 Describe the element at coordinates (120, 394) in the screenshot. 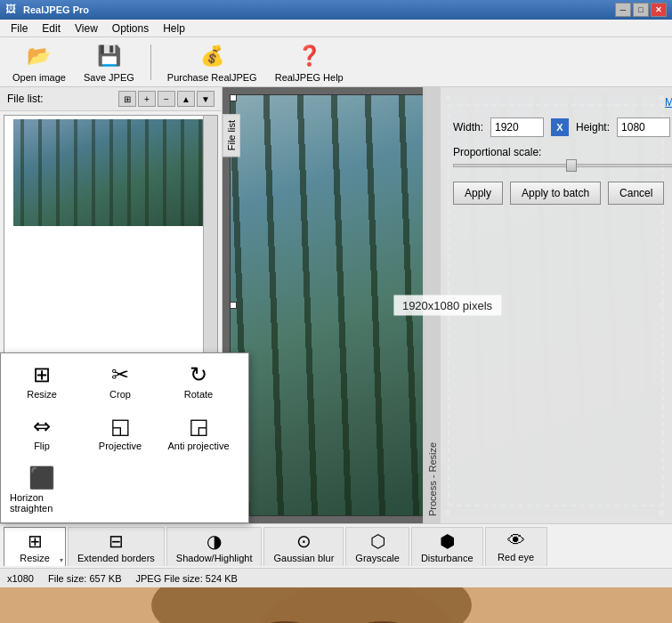

I see `drop-crop-label: Crop` at that location.